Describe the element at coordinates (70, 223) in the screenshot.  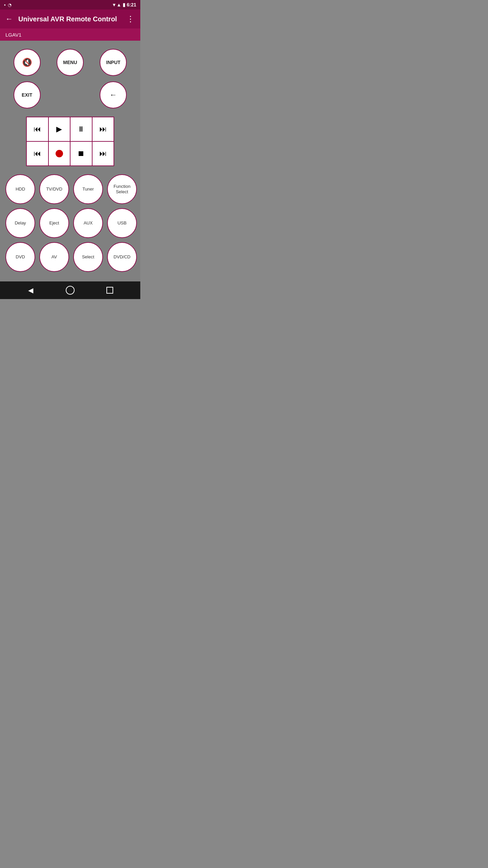
I see `func-row-2: Delay Eject AUX USB` at that location.